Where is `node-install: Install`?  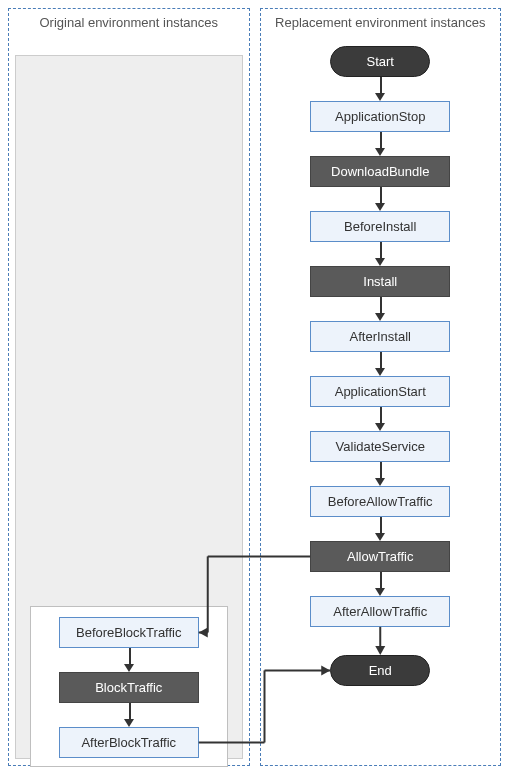 node-install: Install is located at coordinates (380, 282).